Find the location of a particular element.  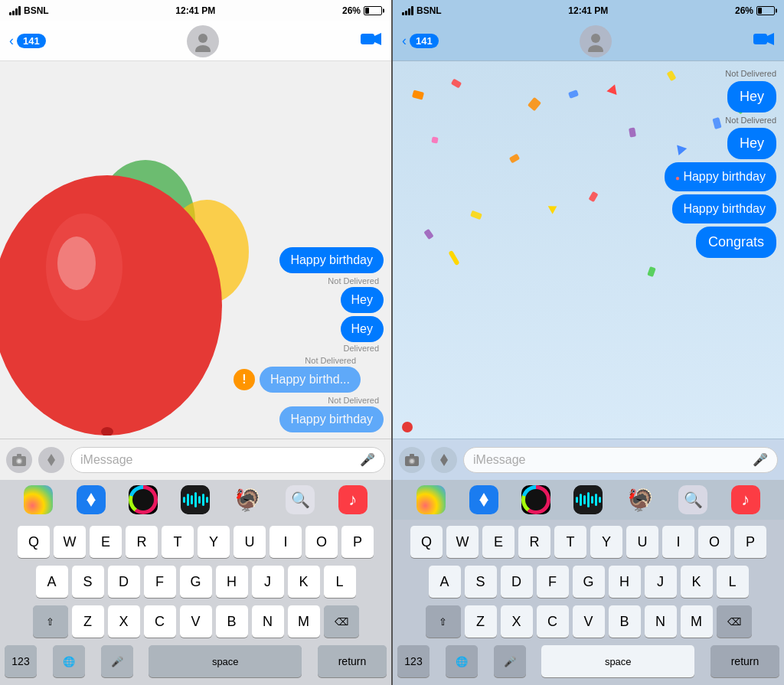

key-P-left: P is located at coordinates (358, 542).